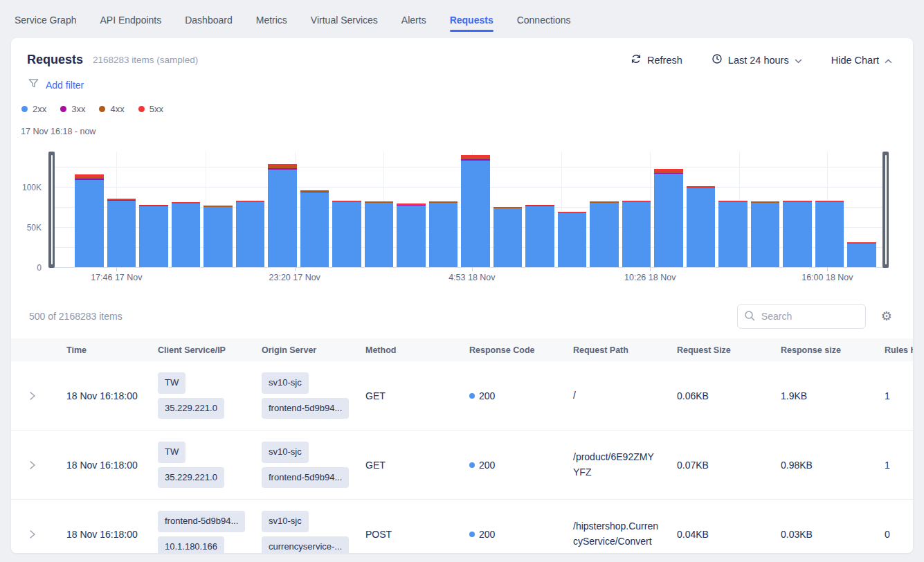 This screenshot has width=924, height=562. What do you see at coordinates (73, 109) in the screenshot?
I see `legend-item-3xx: 3xx` at bounding box center [73, 109].